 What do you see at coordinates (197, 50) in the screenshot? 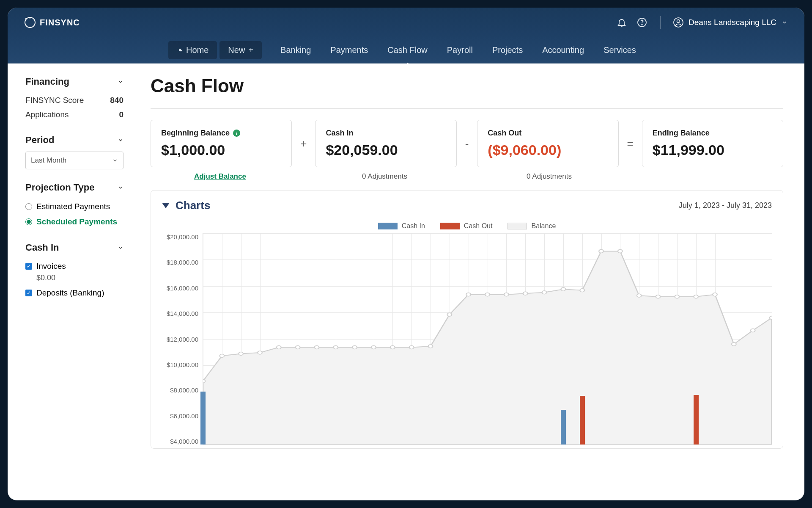
I see `nav-home-label: Home` at bounding box center [197, 50].